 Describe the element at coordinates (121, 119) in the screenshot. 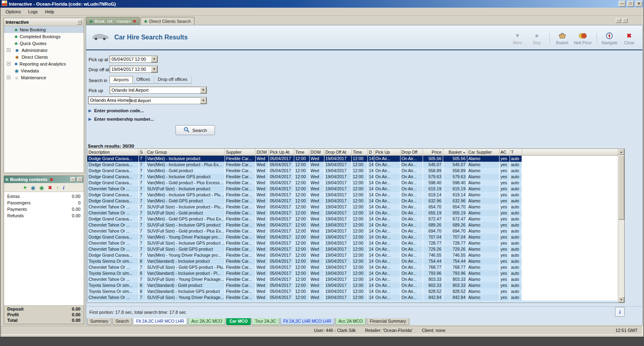

I see `membership-number-link: ▶ Enter membership number...` at that location.